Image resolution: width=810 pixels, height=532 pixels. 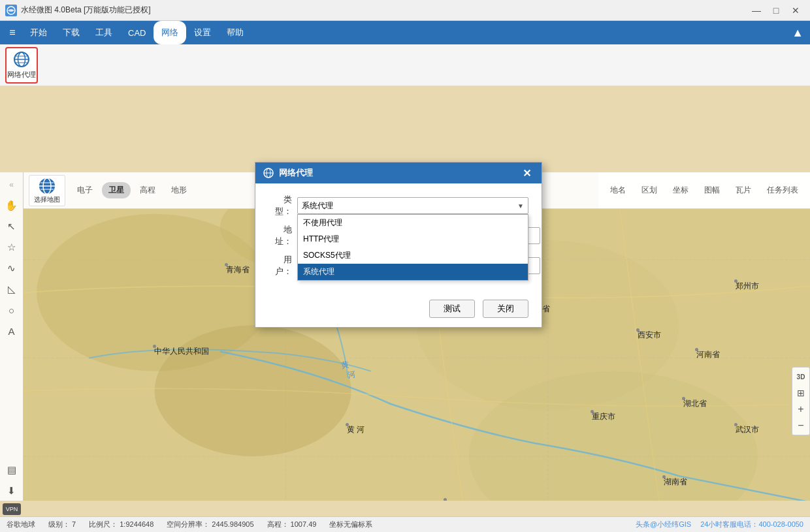 I want to click on proxy-dialog-title-text: 网络代理, so click(x=296, y=173).